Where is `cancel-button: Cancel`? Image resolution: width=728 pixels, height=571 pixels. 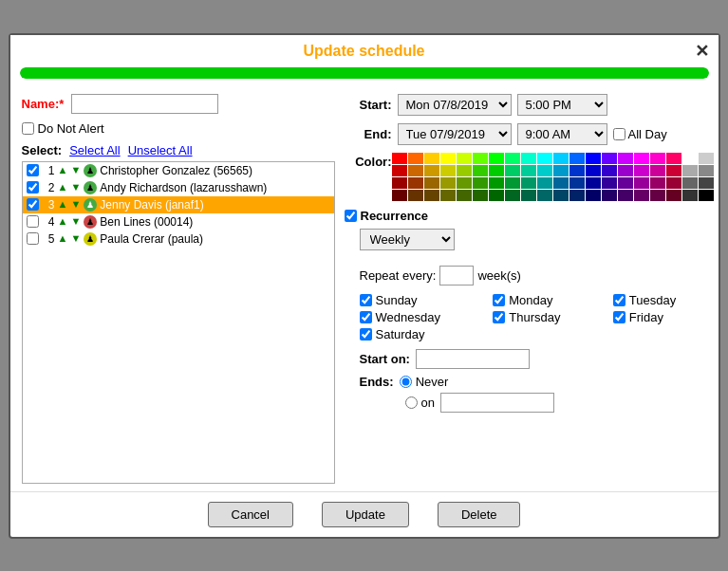
cancel-button: Cancel is located at coordinates (251, 514).